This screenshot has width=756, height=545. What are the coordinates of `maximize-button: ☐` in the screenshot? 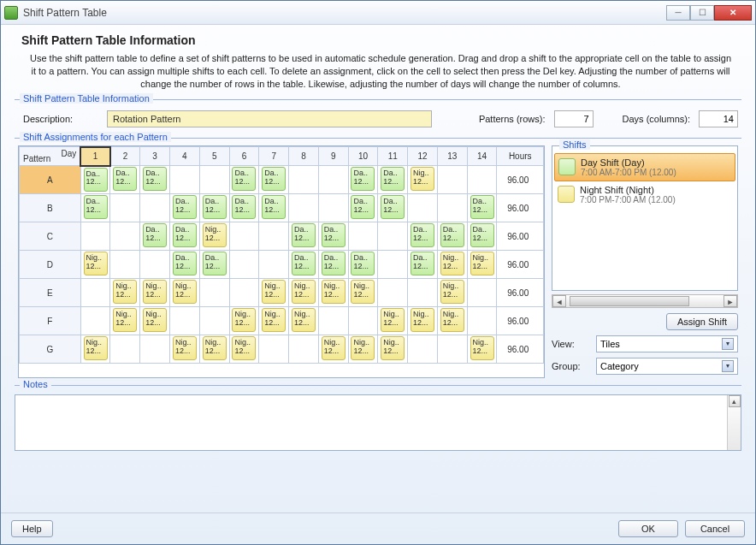 It's located at (702, 13).